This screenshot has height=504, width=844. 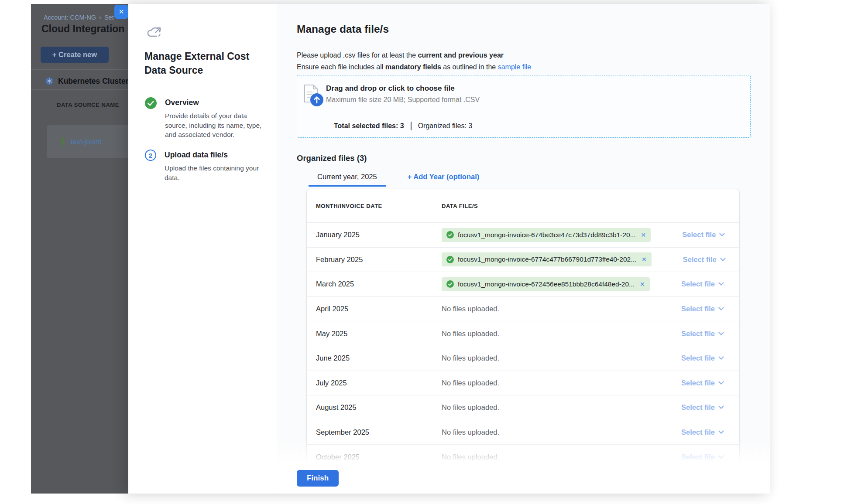 What do you see at coordinates (83, 29) in the screenshot?
I see `page-title: Cloud Integration` at bounding box center [83, 29].